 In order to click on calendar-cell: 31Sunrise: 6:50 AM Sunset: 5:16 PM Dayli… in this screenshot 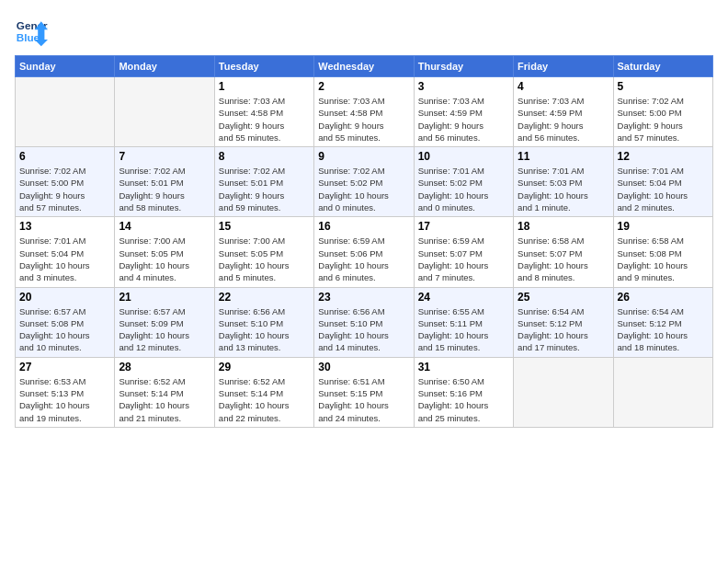, I will do `click(463, 392)`.